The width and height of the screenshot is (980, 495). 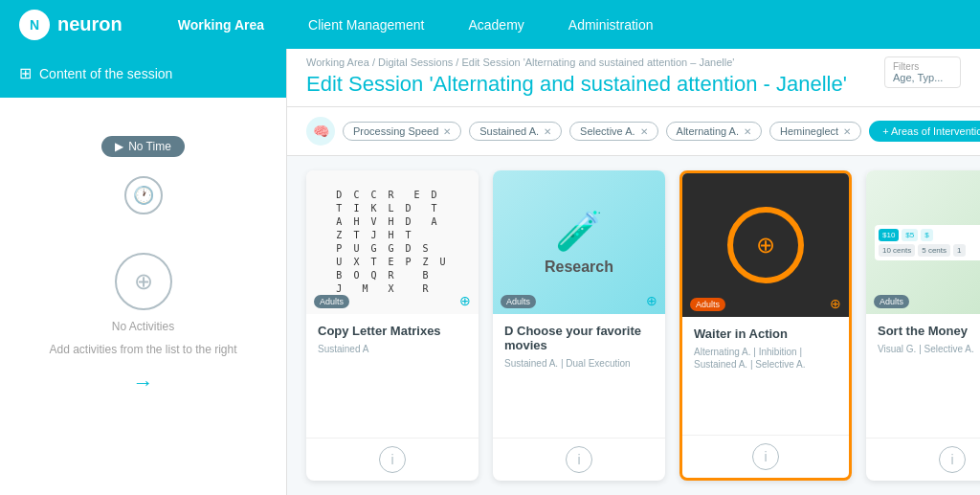 What do you see at coordinates (934, 251) in the screenshot?
I see `money-chip-5c: 5 cents` at bounding box center [934, 251].